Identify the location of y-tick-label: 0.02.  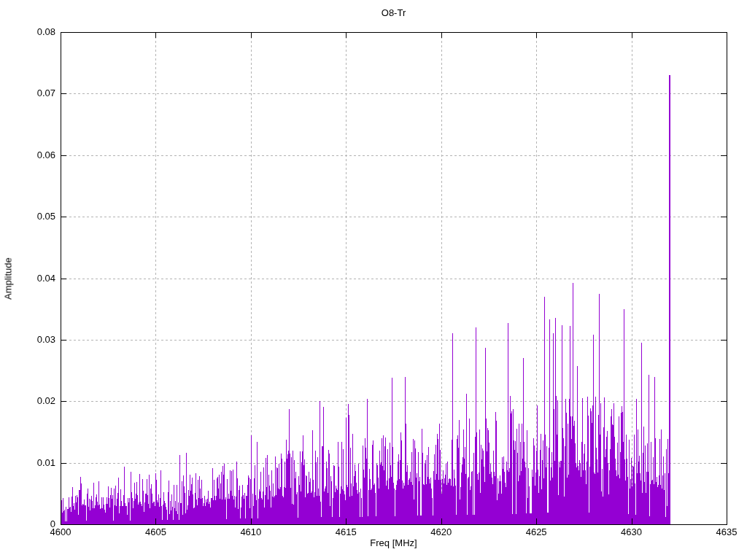
(28, 401).